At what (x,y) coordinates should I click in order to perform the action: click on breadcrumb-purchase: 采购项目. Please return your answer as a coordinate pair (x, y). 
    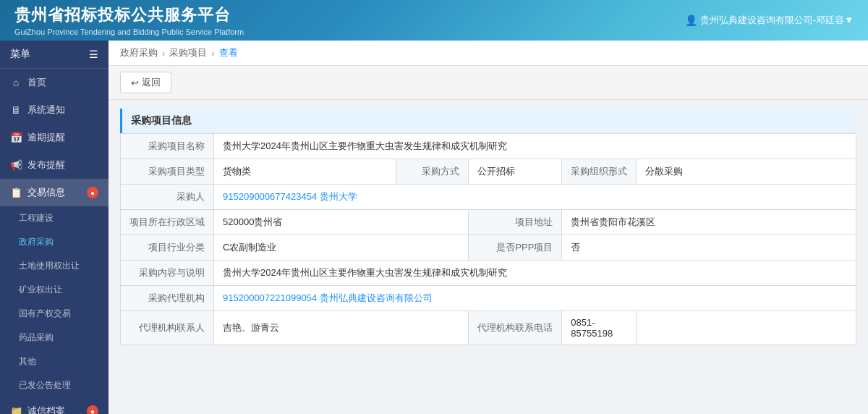
    Looking at the image, I should click on (188, 53).